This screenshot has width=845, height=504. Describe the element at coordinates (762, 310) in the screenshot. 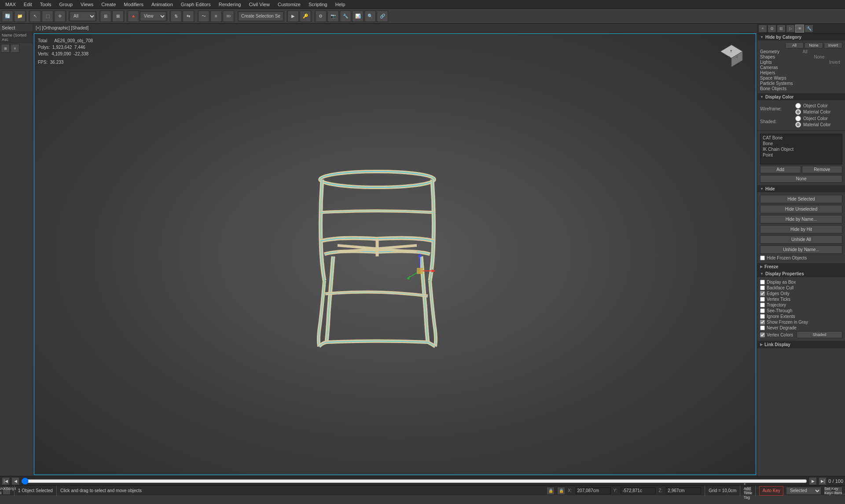

I see `see-through-cb` at that location.